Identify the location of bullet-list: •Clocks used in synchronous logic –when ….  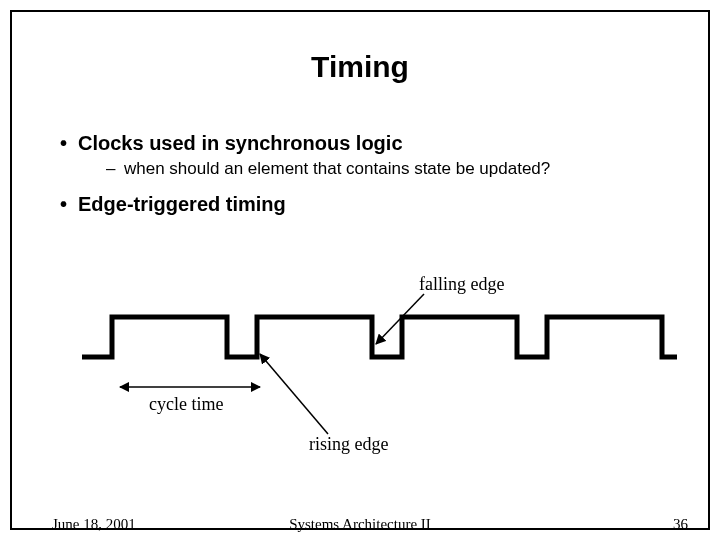
(384, 174).